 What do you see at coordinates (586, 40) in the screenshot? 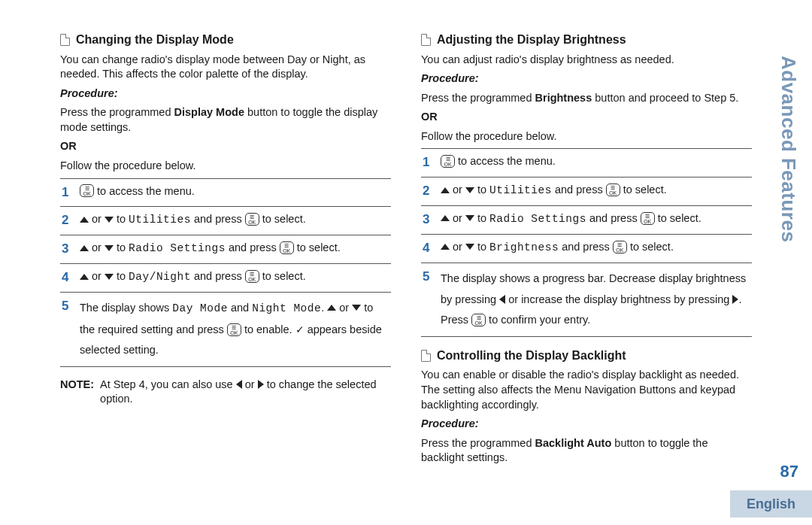
I see `section-heading: Adjusting the Display Brightness` at bounding box center [586, 40].